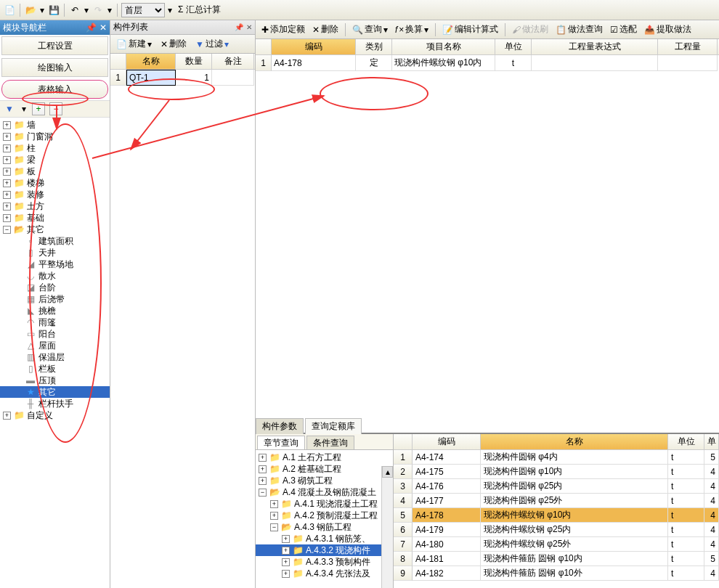 The width and height of the screenshot is (719, 588). What do you see at coordinates (556, 515) in the screenshot?
I see `quota-row: 5A4-178现浇构件螺纹钢 φ10内t4` at bounding box center [556, 515].